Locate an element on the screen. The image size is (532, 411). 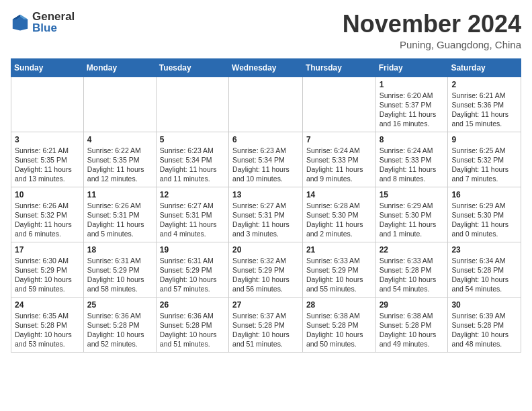
table-cell: 11Sunrise: 6:26 AMSunset: 5:31 PMDayligh… is located at coordinates (120, 214).